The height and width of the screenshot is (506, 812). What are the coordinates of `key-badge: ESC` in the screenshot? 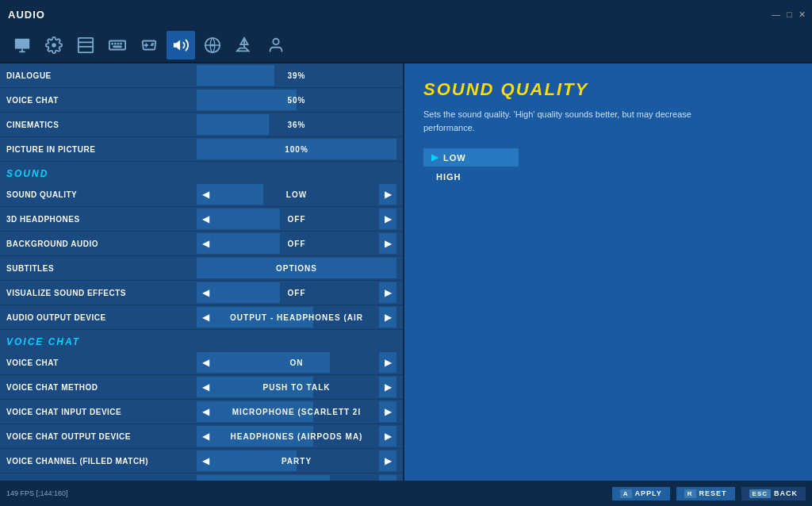 It's located at (760, 493).